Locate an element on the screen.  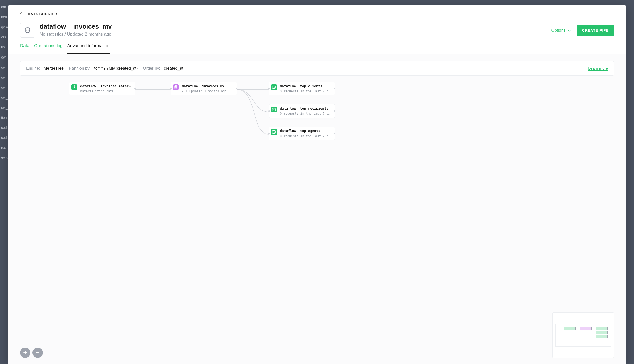
order-key: Order by: is located at coordinates (152, 68).